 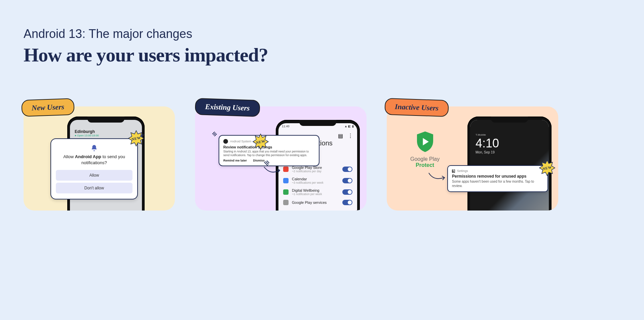 What do you see at coordinates (509, 135) in the screenshot?
I see `carrier-label: T-Mobile` at bounding box center [509, 135].